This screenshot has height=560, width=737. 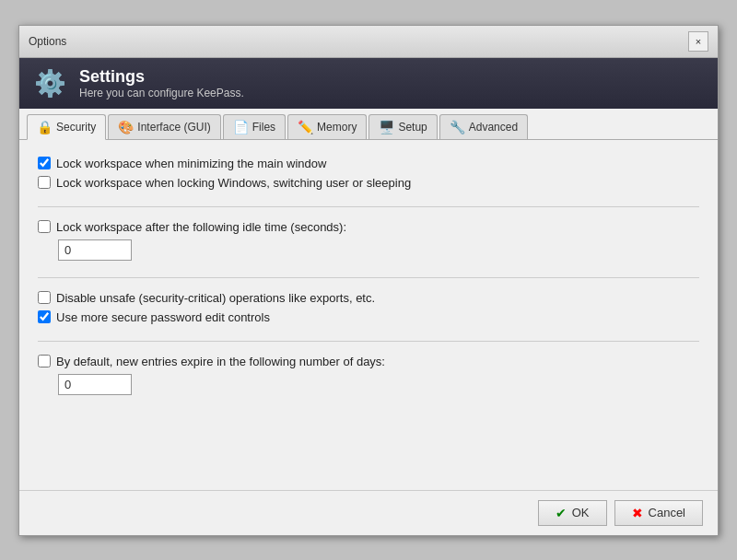 What do you see at coordinates (241, 127) in the screenshot?
I see `files-tab-icon: 📄` at bounding box center [241, 127].